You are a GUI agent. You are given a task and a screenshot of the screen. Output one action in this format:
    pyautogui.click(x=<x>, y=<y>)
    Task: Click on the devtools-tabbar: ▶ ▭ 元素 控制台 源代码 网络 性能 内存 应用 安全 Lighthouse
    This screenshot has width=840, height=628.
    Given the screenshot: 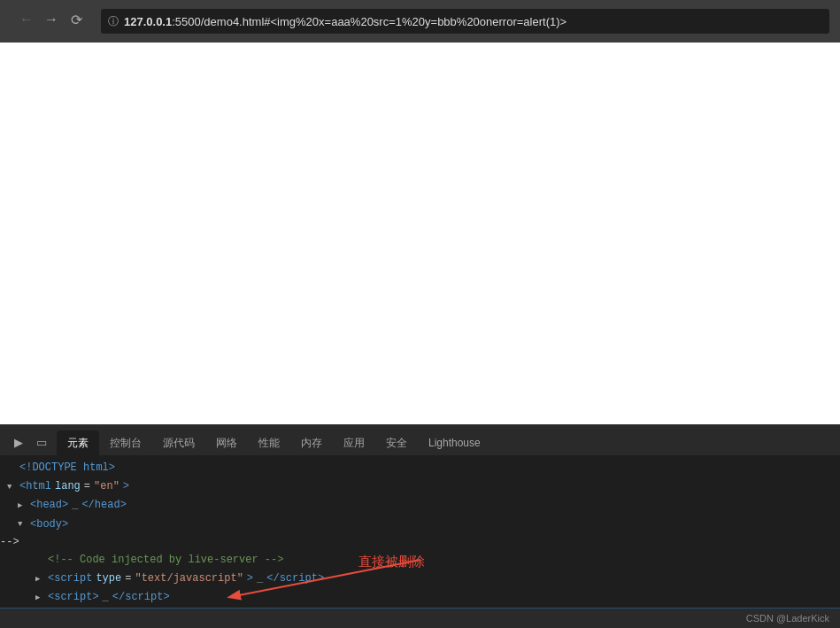 What is the action you would take?
    pyautogui.click(x=420, y=439)
    